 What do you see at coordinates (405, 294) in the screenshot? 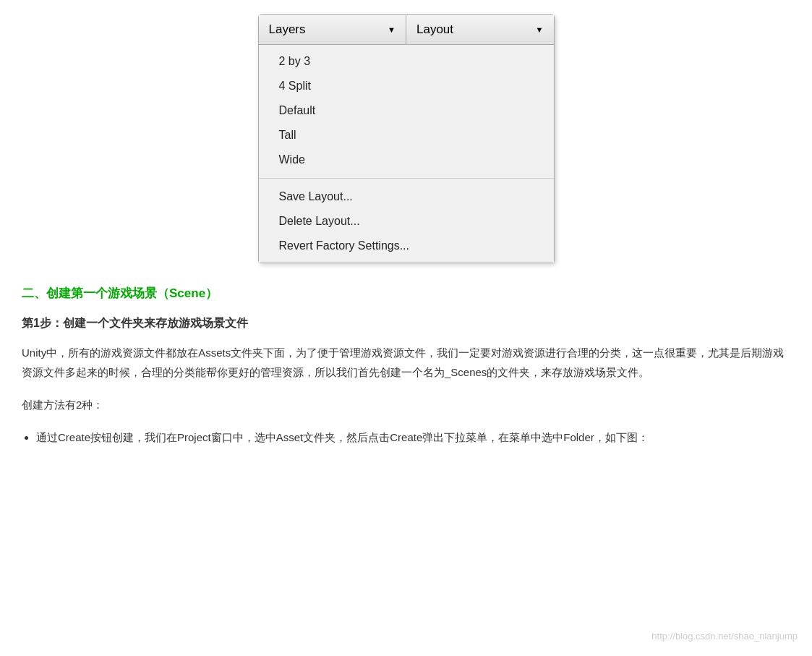
I see `section-title: 二、创建第一个游戏场景（Scene）` at bounding box center [405, 294].